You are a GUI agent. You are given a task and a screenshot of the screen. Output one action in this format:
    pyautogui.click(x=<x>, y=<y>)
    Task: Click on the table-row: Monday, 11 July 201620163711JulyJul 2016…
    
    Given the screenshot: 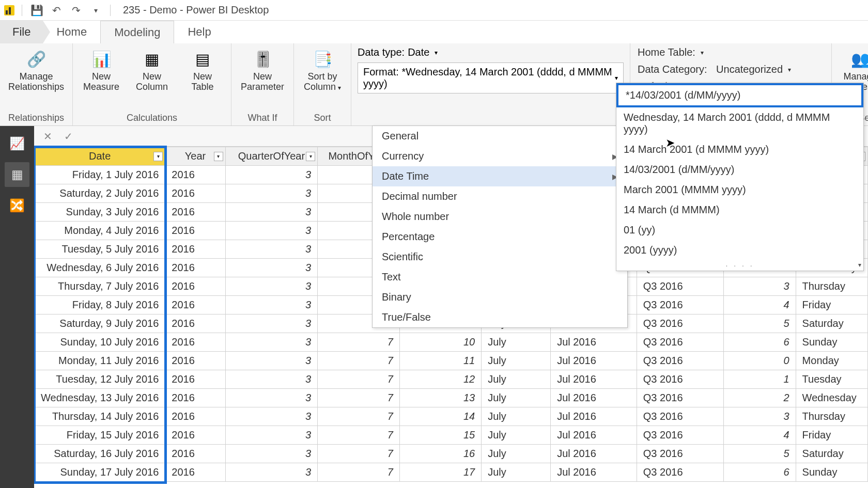 What is the action you would take?
    pyautogui.click(x=452, y=361)
    